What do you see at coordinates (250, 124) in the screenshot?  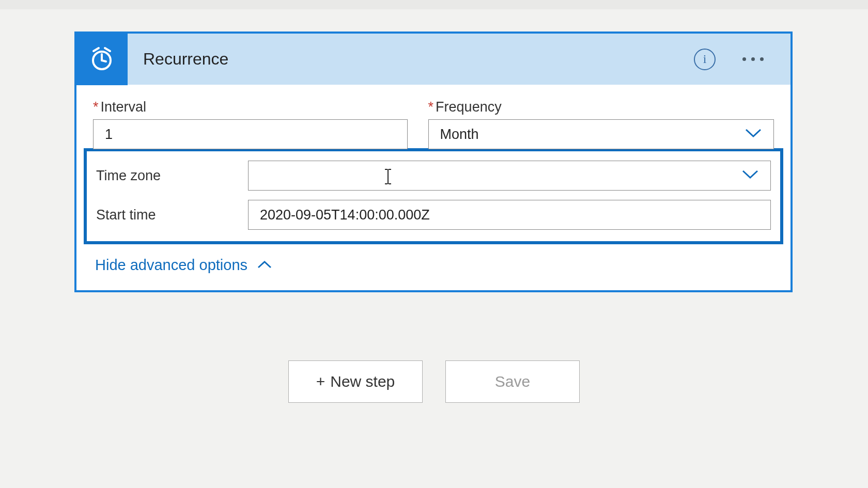 I see `interval-field: *Interval` at bounding box center [250, 124].